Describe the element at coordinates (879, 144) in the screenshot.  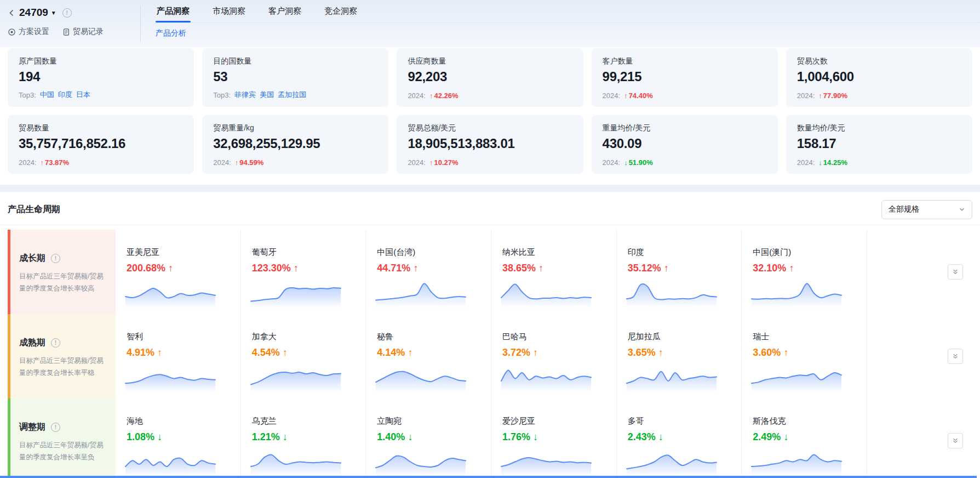
I see `stat-value: 158.17` at that location.